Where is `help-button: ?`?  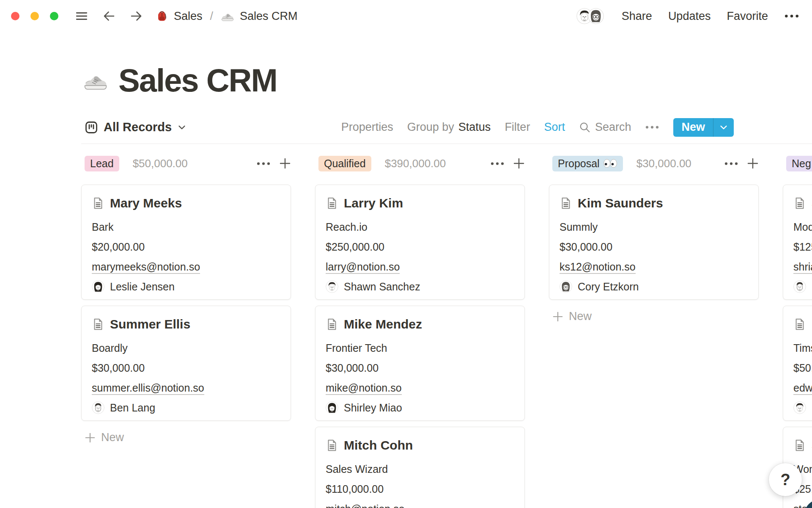 help-button: ? is located at coordinates (785, 480).